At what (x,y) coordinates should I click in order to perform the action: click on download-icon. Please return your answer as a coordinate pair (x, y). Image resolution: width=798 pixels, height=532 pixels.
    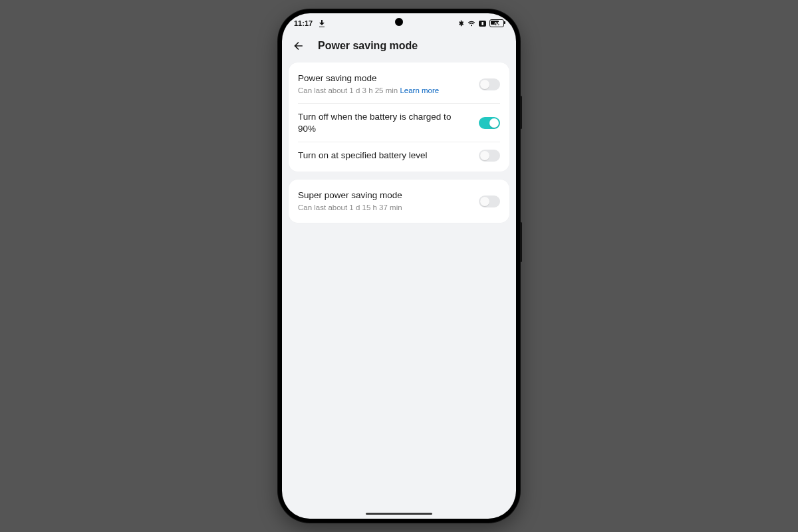
    Looking at the image, I should click on (322, 23).